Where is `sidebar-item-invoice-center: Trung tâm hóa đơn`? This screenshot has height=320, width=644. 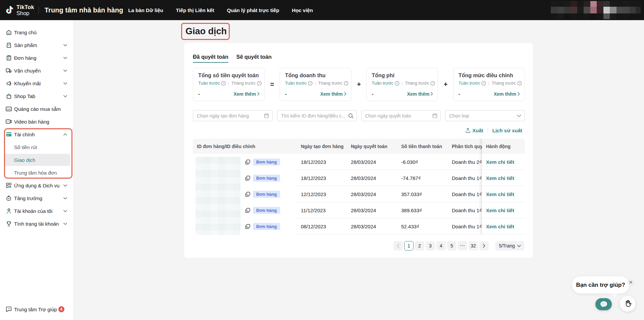
sidebar-item-invoice-center: Trung tâm hóa đơn is located at coordinates (38, 173).